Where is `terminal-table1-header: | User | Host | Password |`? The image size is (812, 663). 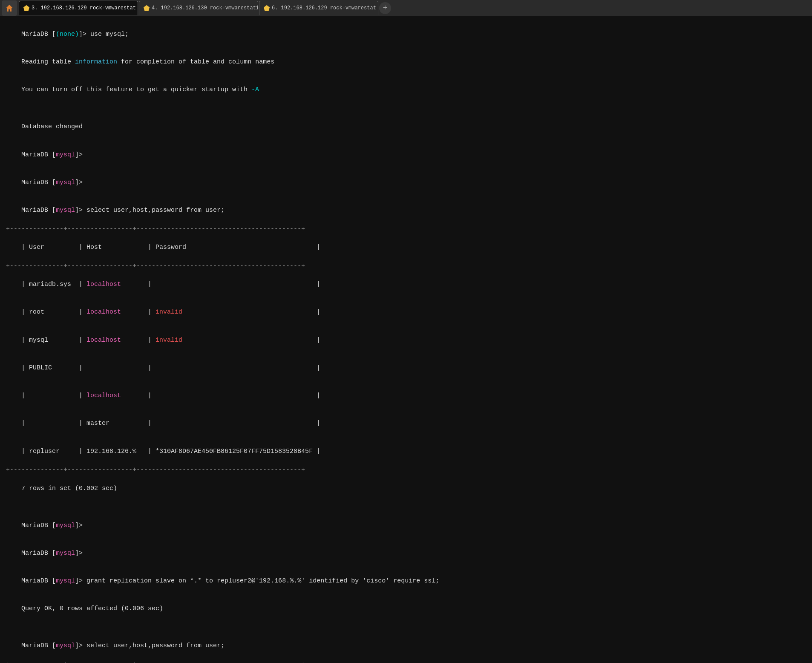
terminal-table1-header: | User | Host | Password | is located at coordinates (406, 247).